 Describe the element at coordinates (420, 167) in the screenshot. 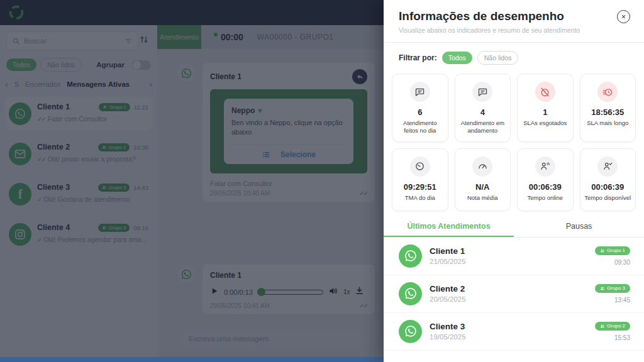

I see `gauge-clock-icon` at that location.